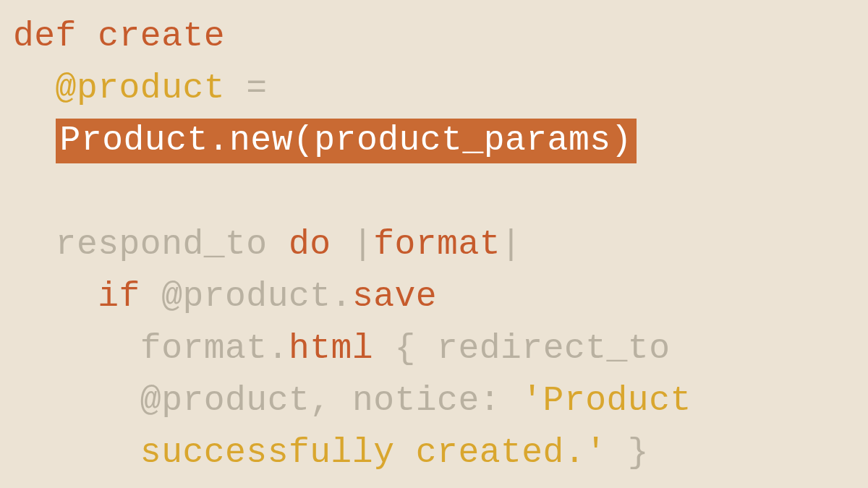  I want to click on string-literal-2: successfully created., so click(363, 453).